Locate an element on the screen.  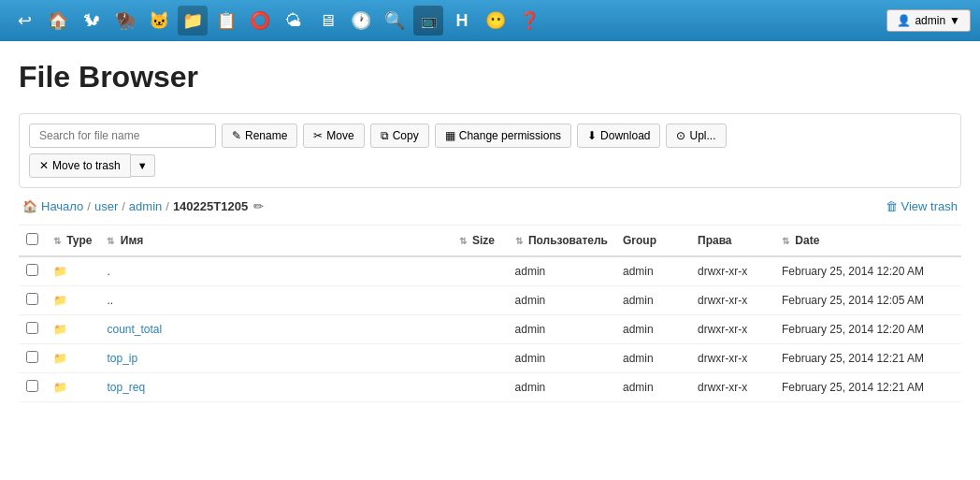
change-permissions-button: ▦ Change permissions is located at coordinates (503, 136).